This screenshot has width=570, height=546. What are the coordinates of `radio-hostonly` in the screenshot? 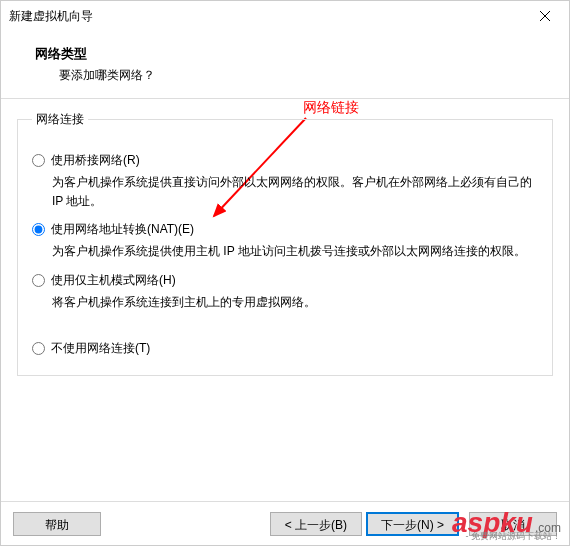 It's located at (38, 280).